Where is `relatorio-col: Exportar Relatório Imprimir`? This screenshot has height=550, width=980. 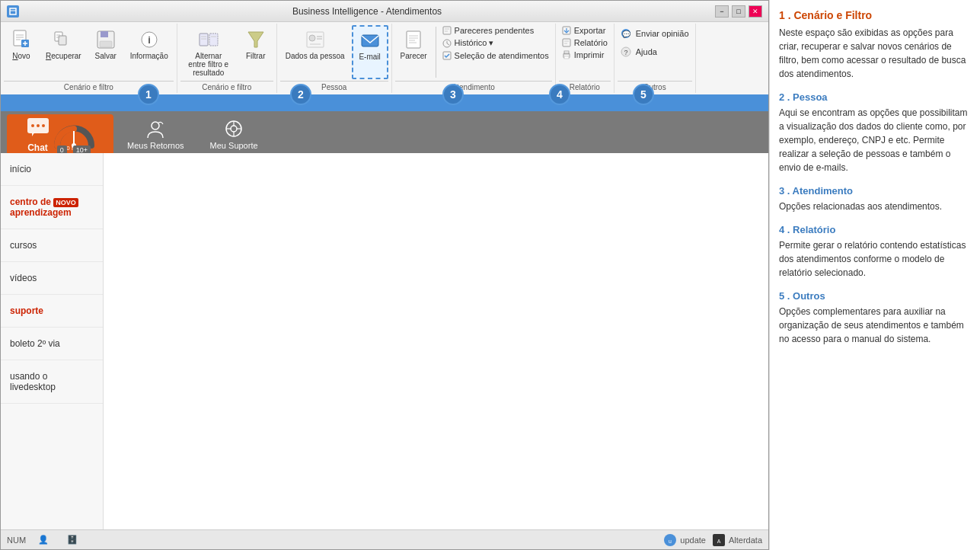
relatorio-col: Exportar Relatório Imprimir is located at coordinates (585, 52).